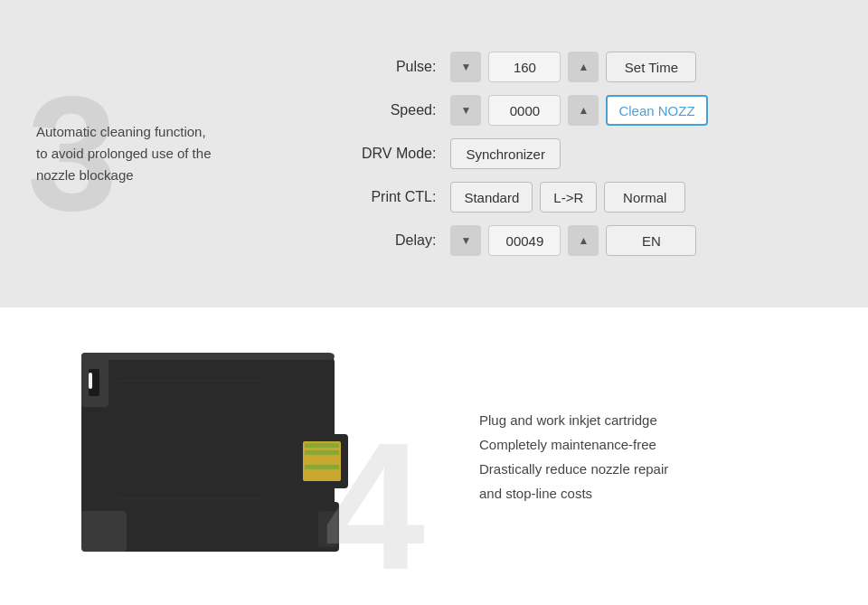 This screenshot has width=868, height=605. Describe the element at coordinates (123, 154) in the screenshot. I see `description-text: Automatic cleaning function, to avoid pr…` at that location.